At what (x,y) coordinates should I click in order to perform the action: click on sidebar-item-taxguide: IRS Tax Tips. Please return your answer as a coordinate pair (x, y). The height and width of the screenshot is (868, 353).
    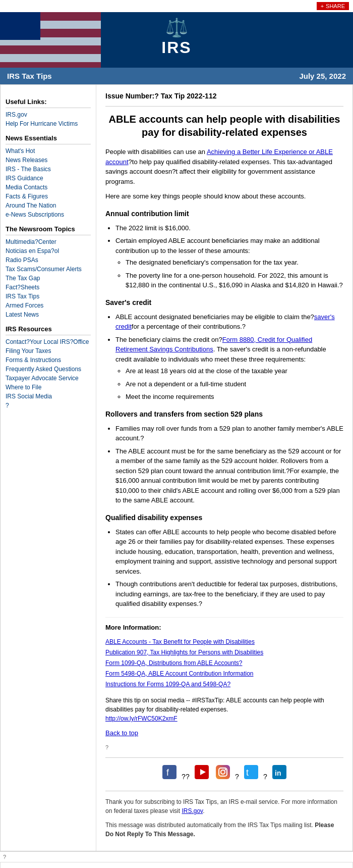
    Looking at the image, I should click on (48, 296).